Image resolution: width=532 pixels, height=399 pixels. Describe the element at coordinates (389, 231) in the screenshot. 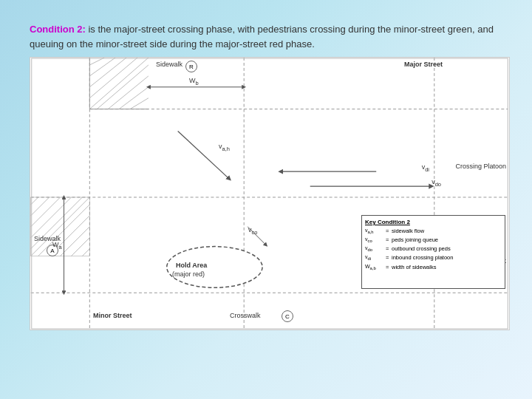

I see `key-eq-1: =` at that location.